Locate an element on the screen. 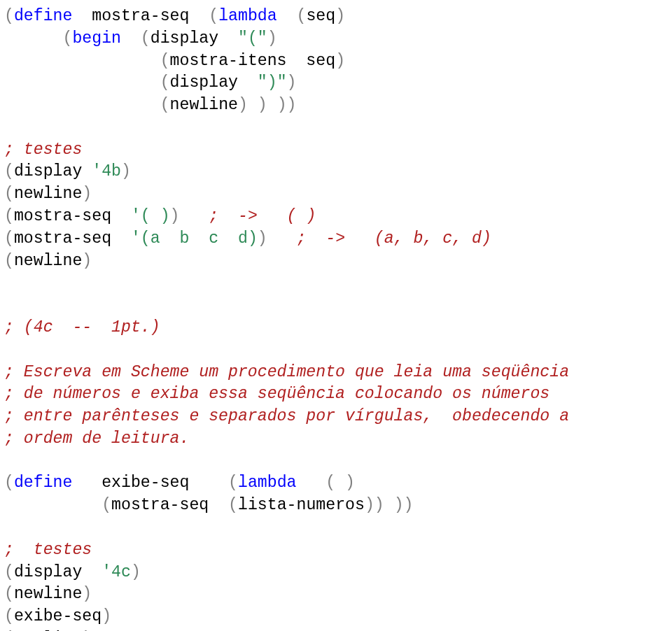 This screenshot has width=672, height=631. comment: ; (4c -- 1pt.) is located at coordinates (83, 327).